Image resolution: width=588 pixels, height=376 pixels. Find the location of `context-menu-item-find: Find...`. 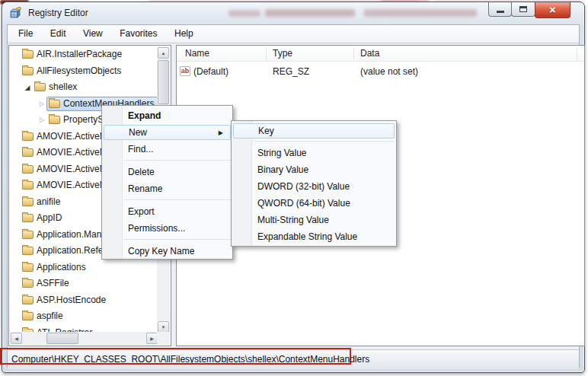

context-menu-item-find: Find... is located at coordinates (168, 149).